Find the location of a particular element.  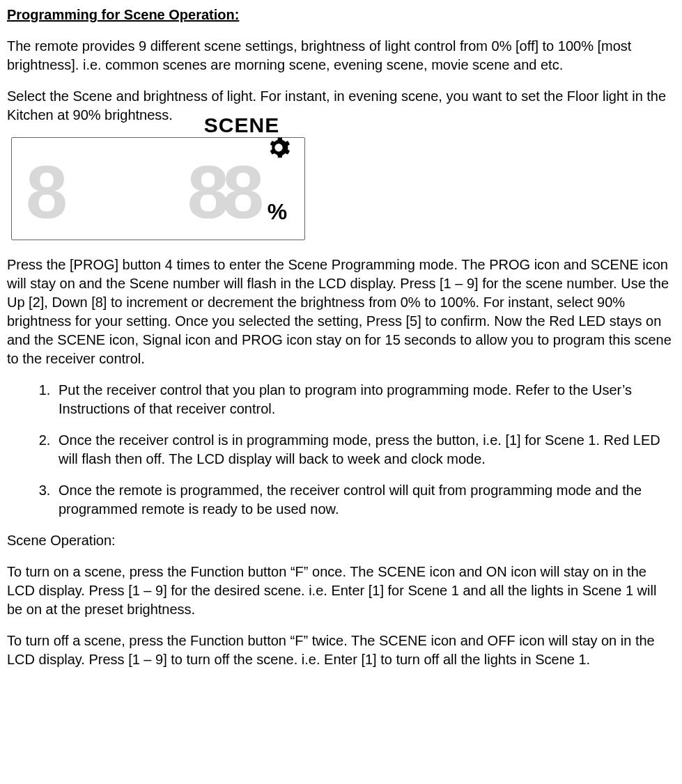

list-item: Once the remote is programmed, the recei… is located at coordinates (365, 500).